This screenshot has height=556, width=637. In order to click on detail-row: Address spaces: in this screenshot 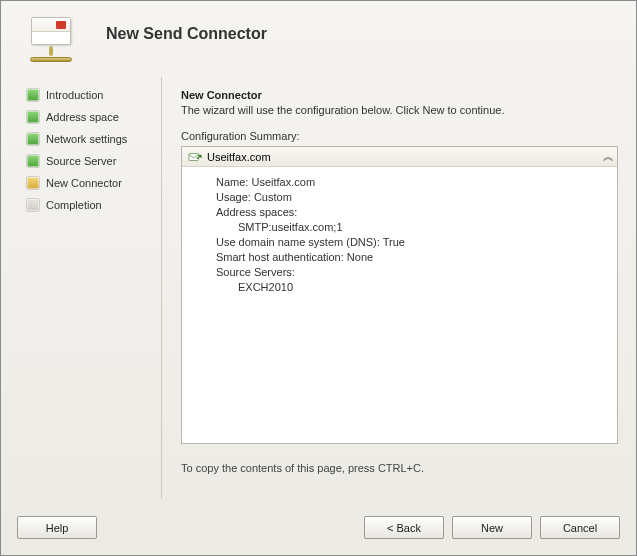, I will do `click(416, 212)`.